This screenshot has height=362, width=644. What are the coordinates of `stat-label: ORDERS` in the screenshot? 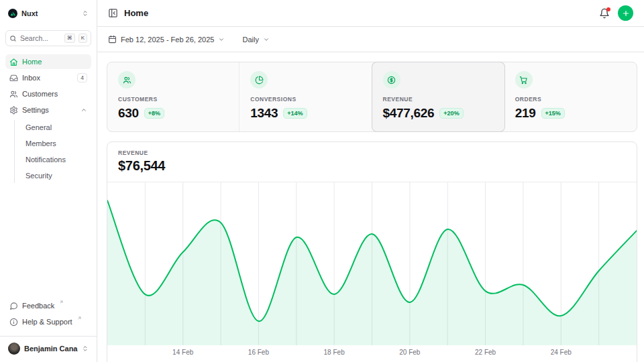 It's located at (570, 99).